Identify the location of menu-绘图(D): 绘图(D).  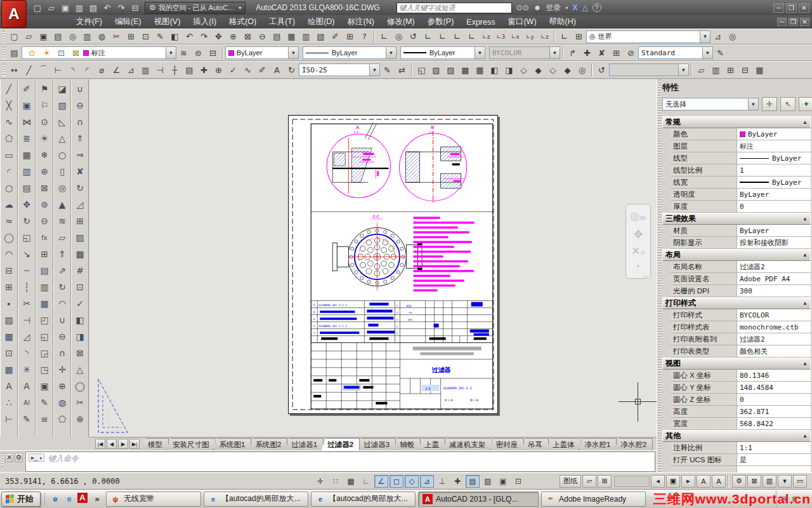
(321, 22).